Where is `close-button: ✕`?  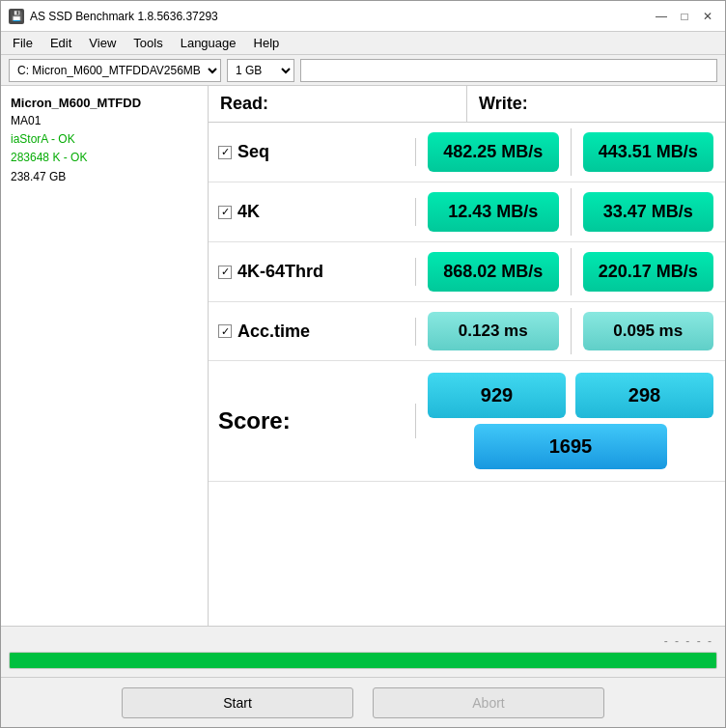
close-button: ✕ is located at coordinates (708, 16).